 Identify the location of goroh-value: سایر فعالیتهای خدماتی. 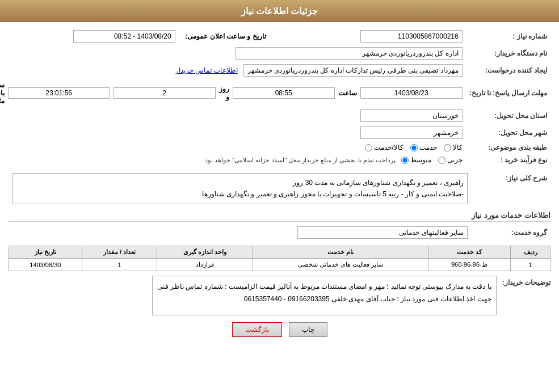
(383, 233).